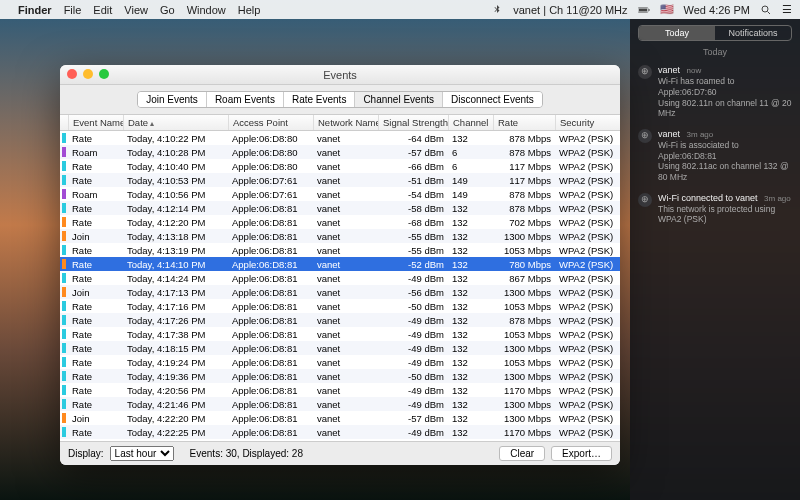 The image size is (800, 500). Describe the element at coordinates (340, 306) in the screenshot. I see `table-row: RateToday, 4:17:16 PMApple:06:D8:81vanet…` at that location.